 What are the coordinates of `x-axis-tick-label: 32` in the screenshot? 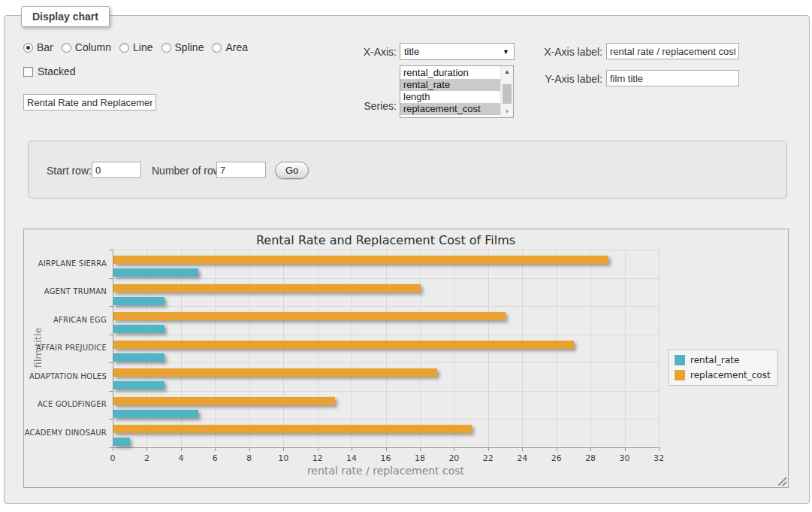 It's located at (659, 459).